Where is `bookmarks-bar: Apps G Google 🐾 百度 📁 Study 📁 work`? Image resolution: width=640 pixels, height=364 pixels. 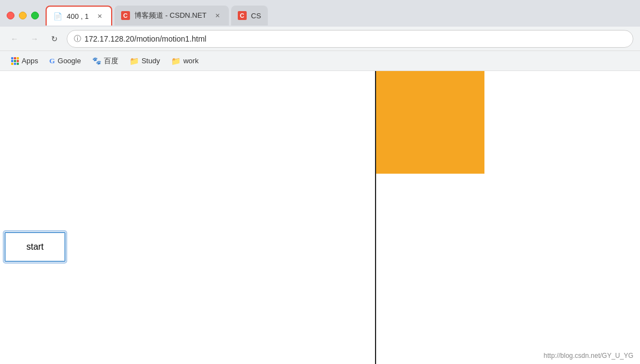 bookmarks-bar: Apps G Google 🐾 百度 📁 Study 📁 work is located at coordinates (320, 61).